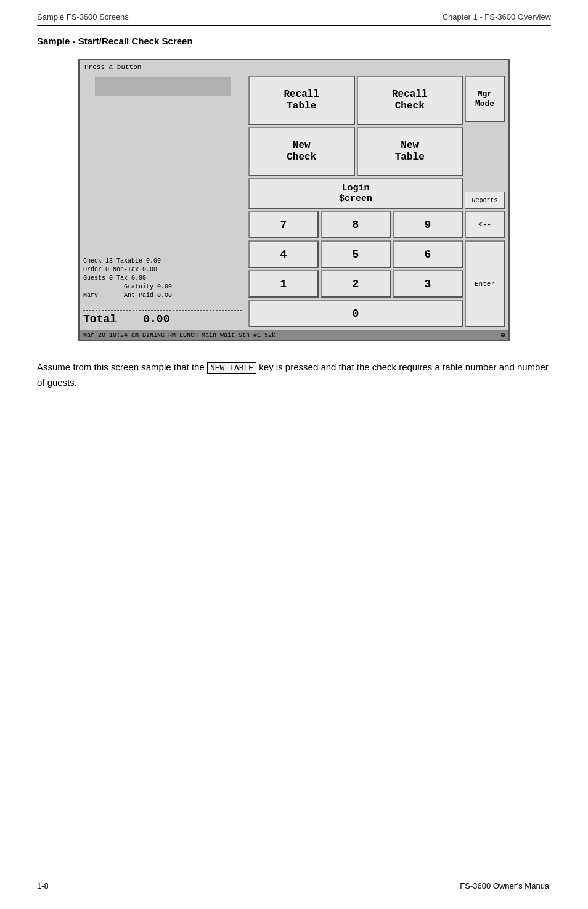 This screenshot has width=588, height=909. I want to click on screen-left-panel: Check 13 Taxable 0.00 Order 0 Non-Tax 0.…, so click(163, 202).